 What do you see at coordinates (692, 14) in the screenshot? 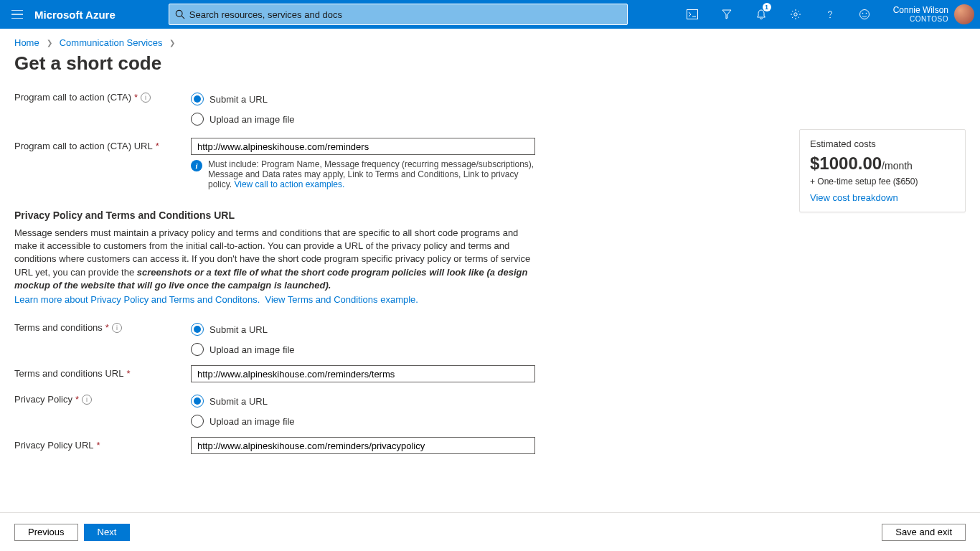
I see `cloud-shell-icon` at bounding box center [692, 14].